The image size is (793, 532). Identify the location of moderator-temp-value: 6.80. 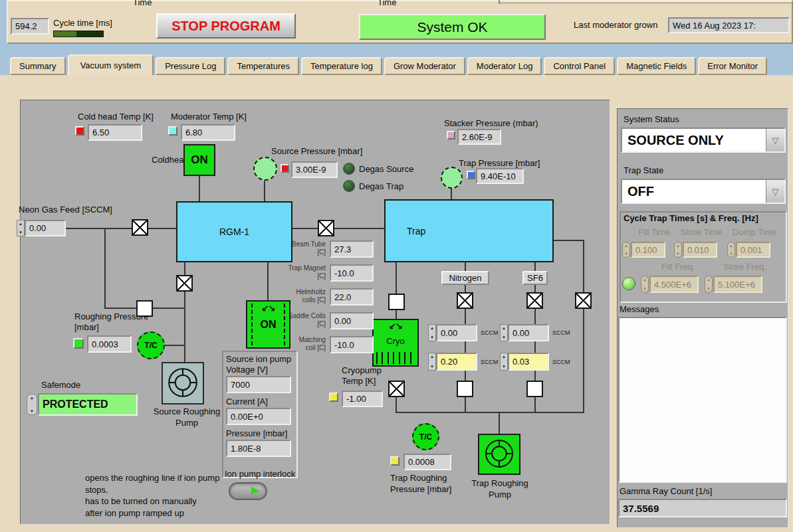
(208, 133).